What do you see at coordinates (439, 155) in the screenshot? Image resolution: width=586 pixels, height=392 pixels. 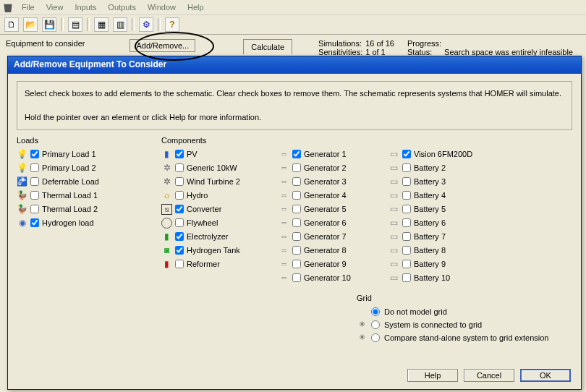 I see `list-item: ▭Vision 6FM200D` at bounding box center [439, 155].